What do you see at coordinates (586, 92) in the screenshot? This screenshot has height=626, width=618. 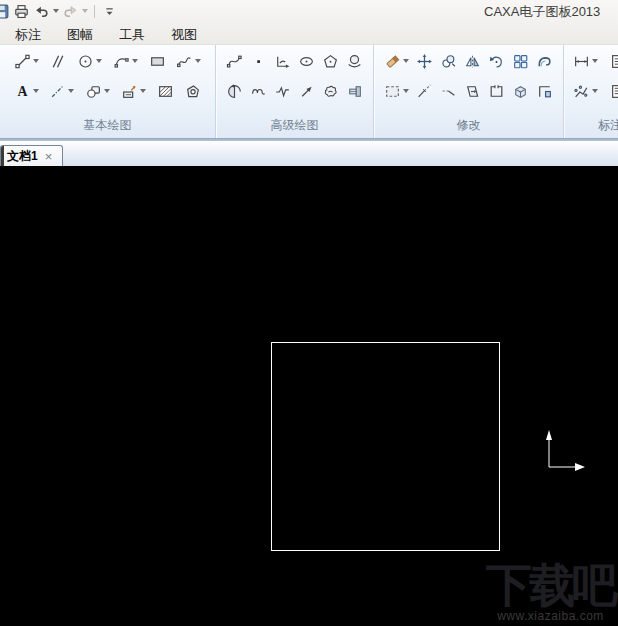 I see `coordinate-dimension-tool` at bounding box center [586, 92].